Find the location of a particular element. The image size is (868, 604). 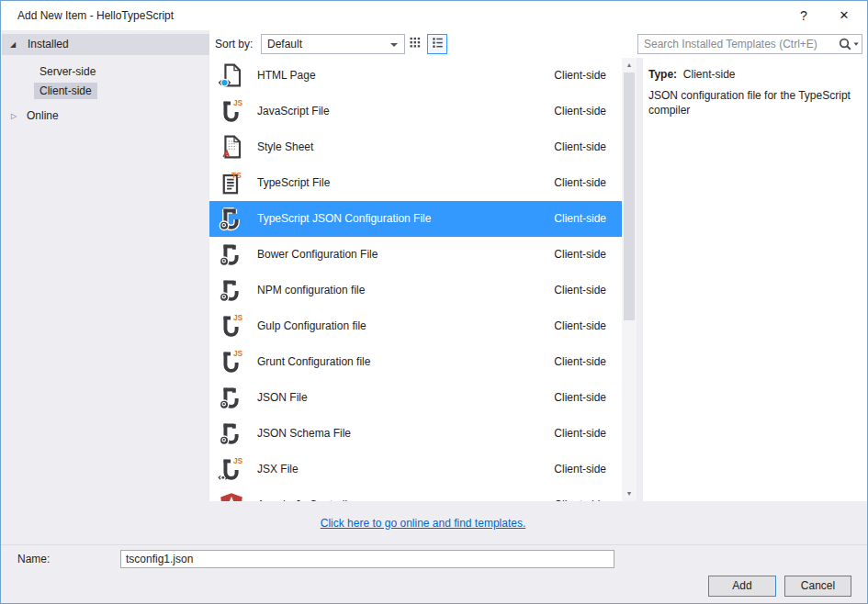

type-value: Client-side is located at coordinates (709, 74).